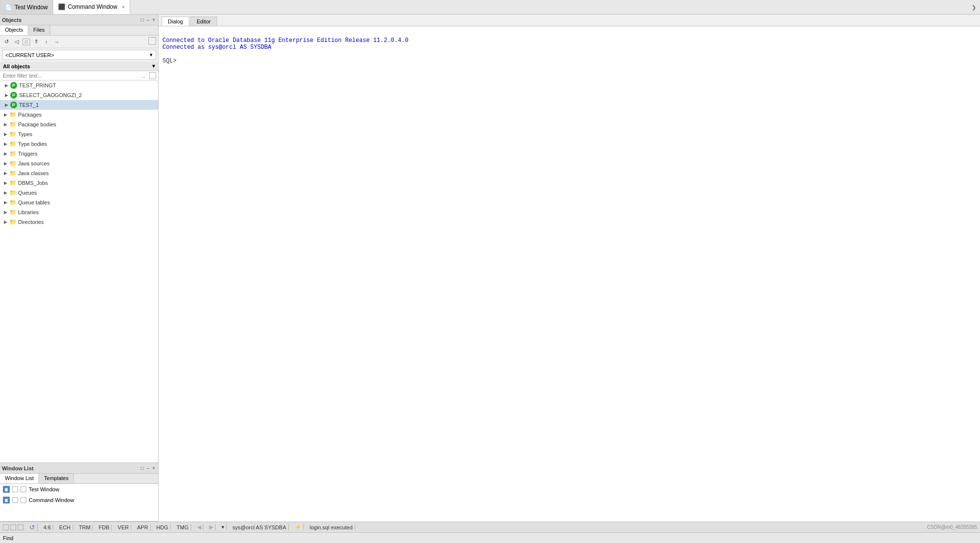 This screenshot has width=980, height=543. I want to click on status-watermark: CSDN@m0_48355265, so click(952, 527).